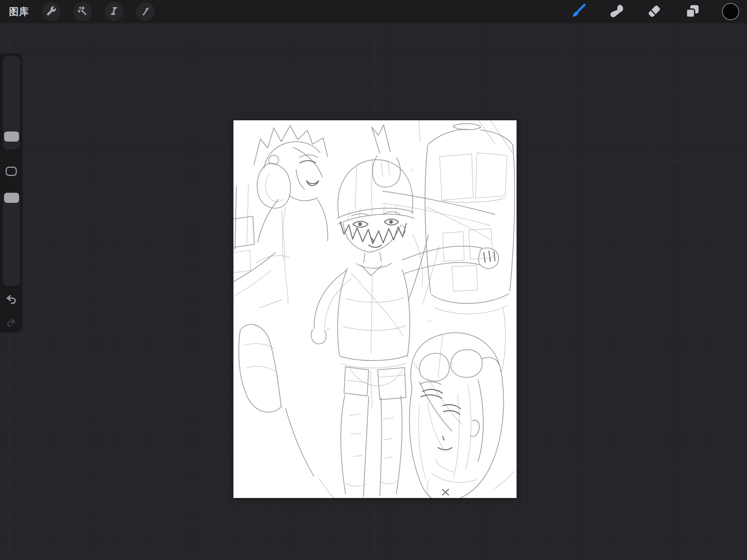 The height and width of the screenshot is (560, 747). What do you see at coordinates (146, 12) in the screenshot?
I see `transform-arrow-icon` at bounding box center [146, 12].